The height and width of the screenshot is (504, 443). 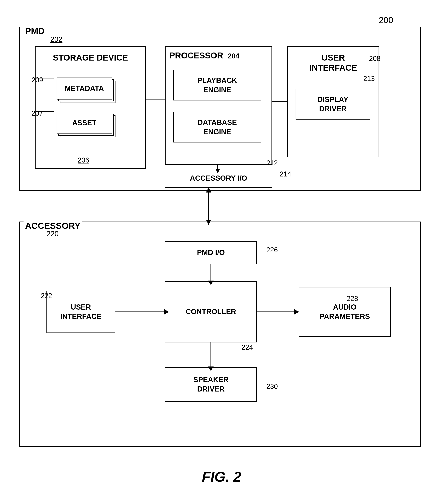 What do you see at coordinates (233, 56) in the screenshot?
I see `processor-ref: 204` at bounding box center [233, 56].